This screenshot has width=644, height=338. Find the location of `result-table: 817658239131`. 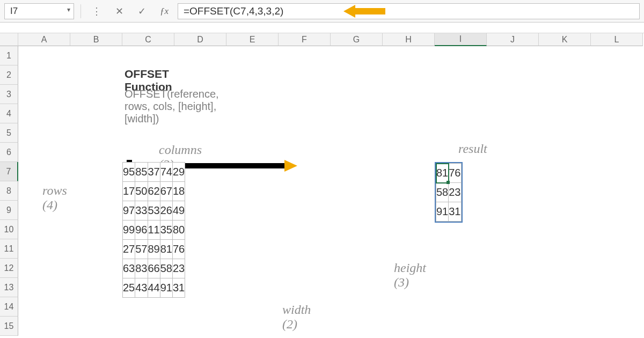

result-table: 817658239131 is located at coordinates (449, 192).